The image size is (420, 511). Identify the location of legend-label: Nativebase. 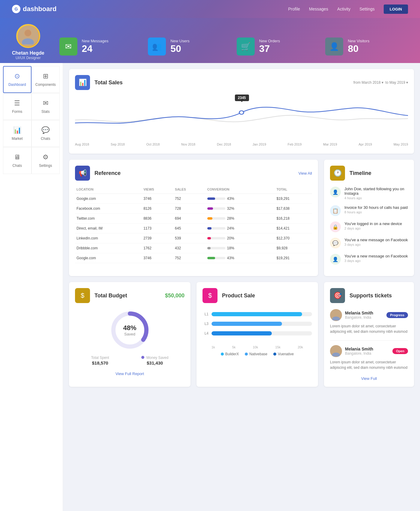
(258, 354).